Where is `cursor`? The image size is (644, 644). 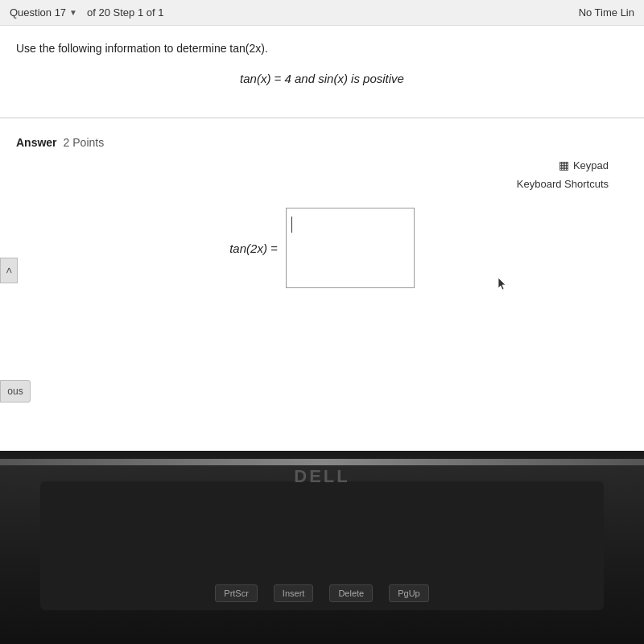 cursor is located at coordinates (292, 225).